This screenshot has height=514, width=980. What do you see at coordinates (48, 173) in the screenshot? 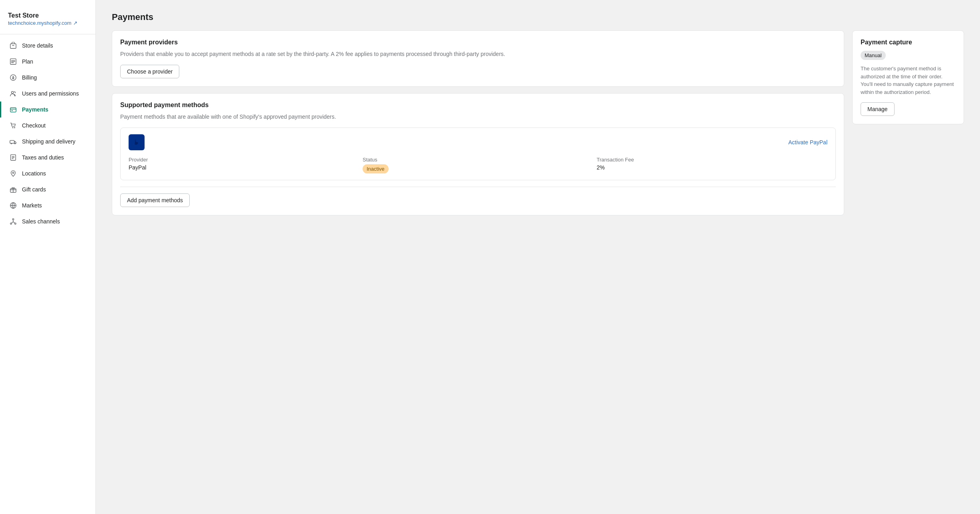
I see `sidebar-item-locations: Locations` at bounding box center [48, 173].